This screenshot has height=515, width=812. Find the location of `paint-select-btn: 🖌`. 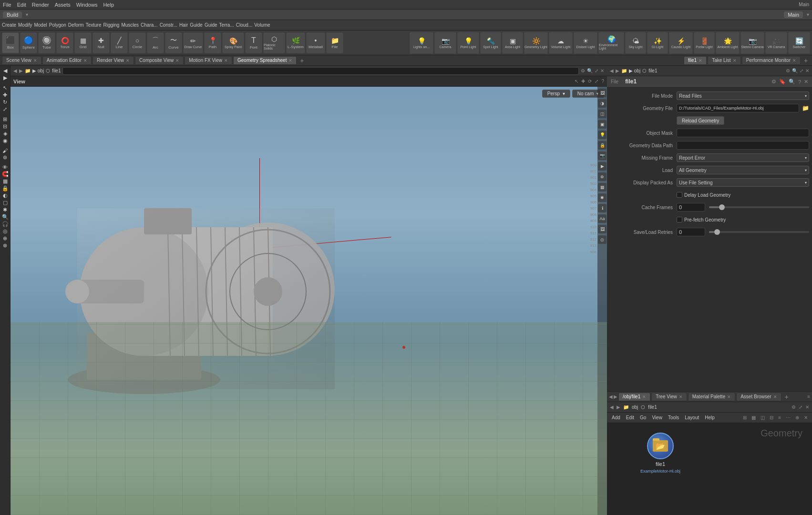

paint-select-btn: 🖌 is located at coordinates (5, 151).